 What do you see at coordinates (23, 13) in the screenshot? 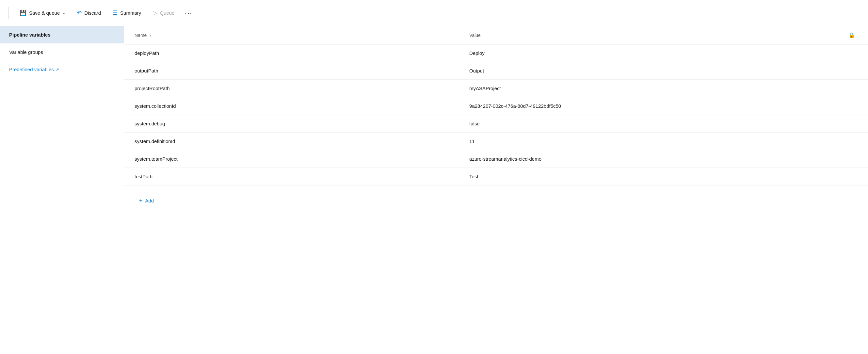
I see `save-icon: 💾` at bounding box center [23, 13].